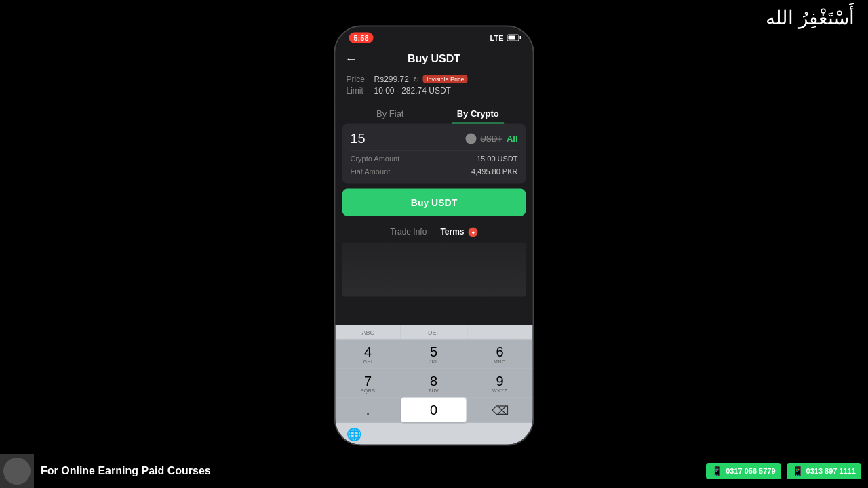 The width and height of the screenshot is (868, 488). What do you see at coordinates (434, 59) in the screenshot?
I see `header: ← Buy USDT` at bounding box center [434, 59].